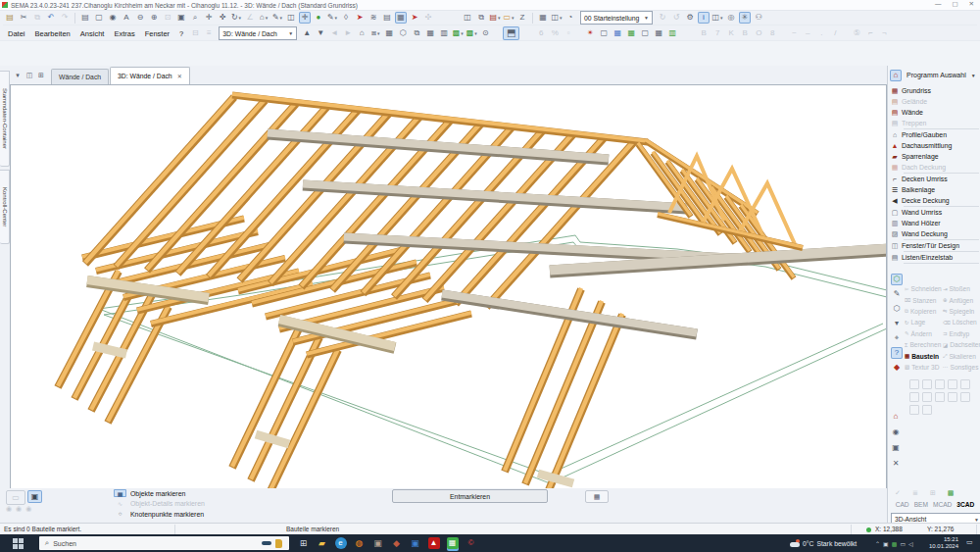 The height and width of the screenshot is (552, 980). Describe the element at coordinates (80, 76) in the screenshot. I see `tab-w-nde-dach: Wände / Dach` at that location.